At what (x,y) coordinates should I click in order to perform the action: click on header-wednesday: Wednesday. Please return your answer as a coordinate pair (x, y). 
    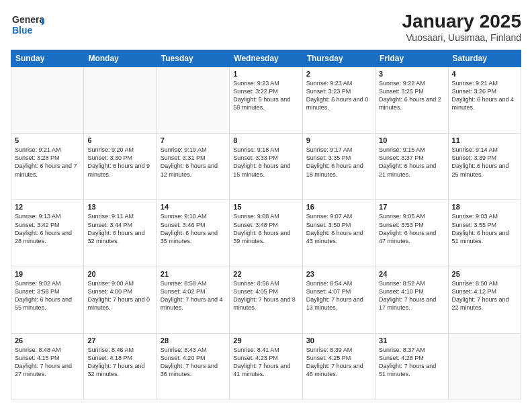
    Looking at the image, I should click on (266, 59).